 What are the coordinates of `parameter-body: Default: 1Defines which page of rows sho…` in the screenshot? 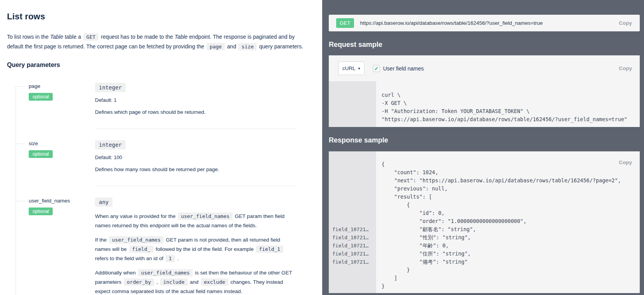 It's located at (195, 107).